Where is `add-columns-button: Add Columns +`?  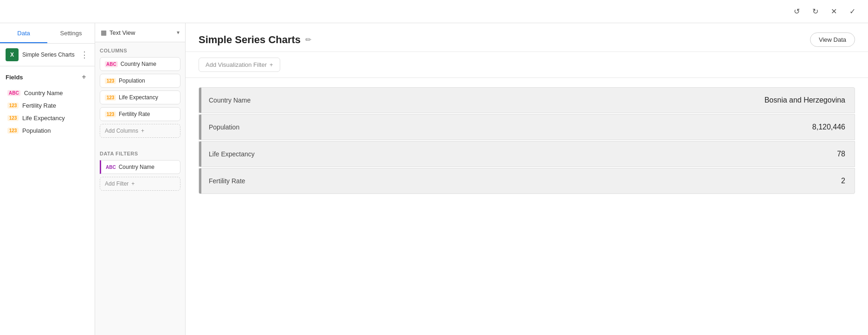 add-columns-button: Add Columns + is located at coordinates (140, 131).